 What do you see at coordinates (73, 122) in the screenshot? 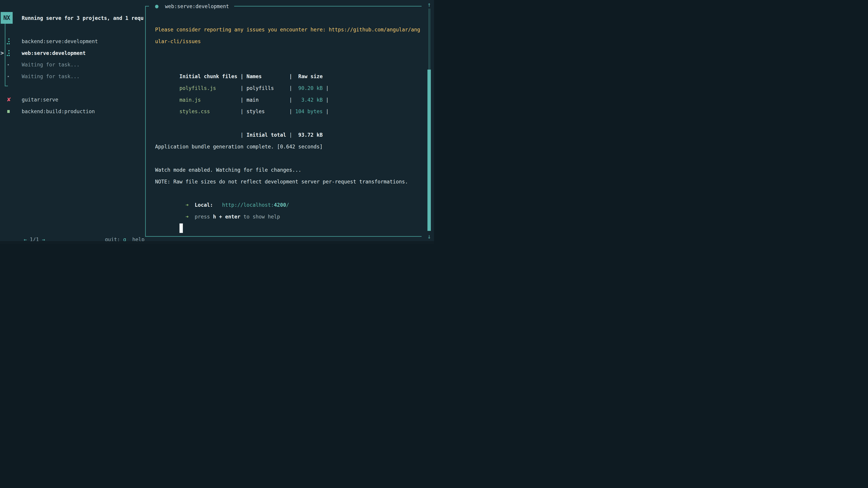
I see `task-sidebar: NX Running serve for 3 projects, and 1 r…` at bounding box center [73, 122].